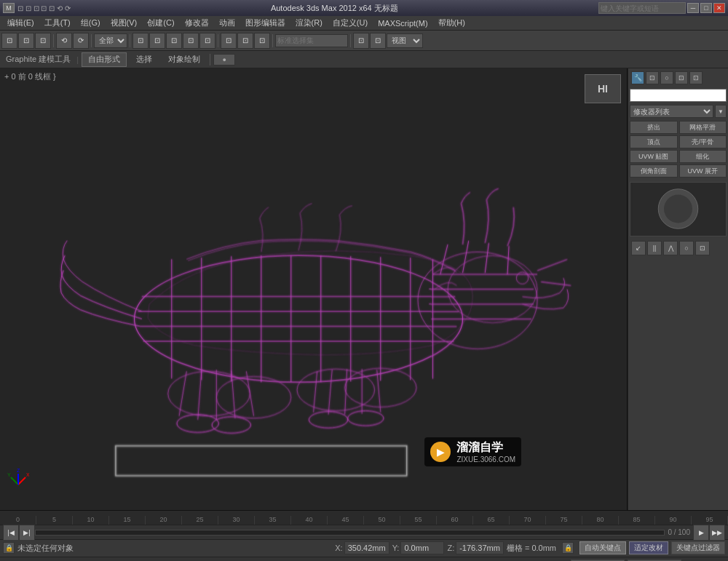  I want to click on next-frame-button: ▶|, so click(27, 533).